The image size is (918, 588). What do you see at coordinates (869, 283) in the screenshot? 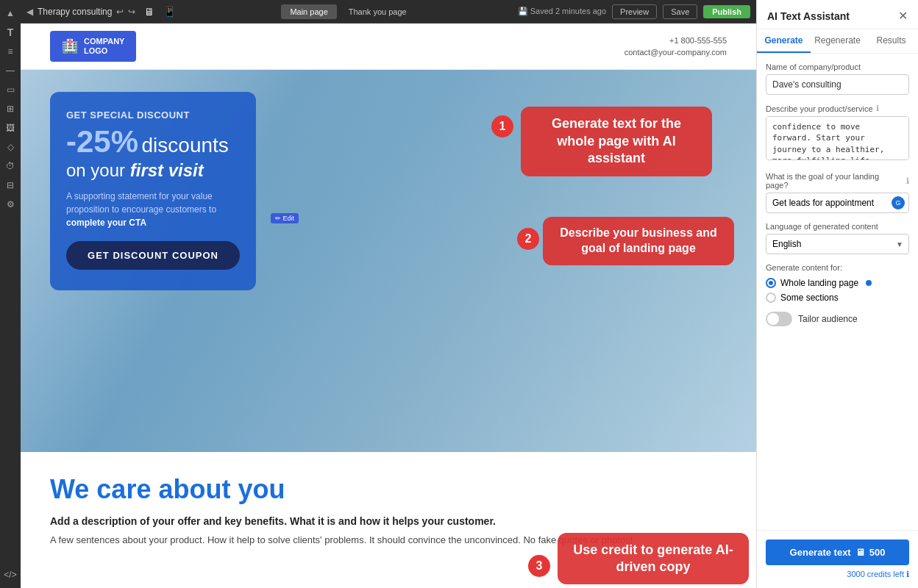
I see `whole-page-dot` at bounding box center [869, 283].